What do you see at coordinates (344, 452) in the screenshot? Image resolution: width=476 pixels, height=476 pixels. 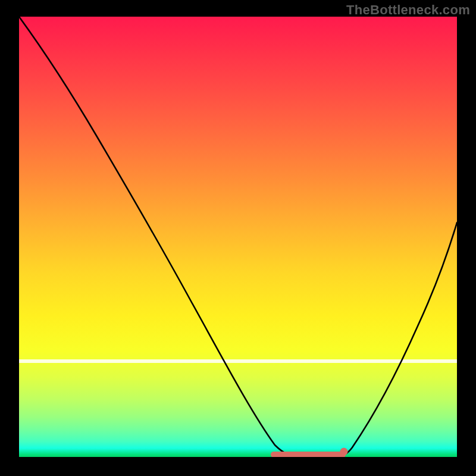 I see `curve-highlight-dot` at bounding box center [344, 452].